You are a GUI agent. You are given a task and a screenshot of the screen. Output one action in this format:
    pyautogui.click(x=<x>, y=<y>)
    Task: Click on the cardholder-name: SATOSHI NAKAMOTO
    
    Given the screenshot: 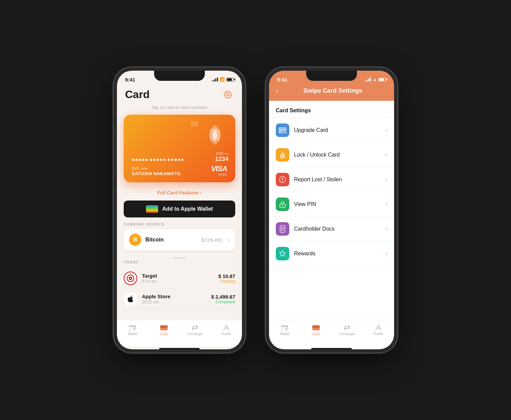 What is the action you would take?
    pyautogui.click(x=156, y=174)
    